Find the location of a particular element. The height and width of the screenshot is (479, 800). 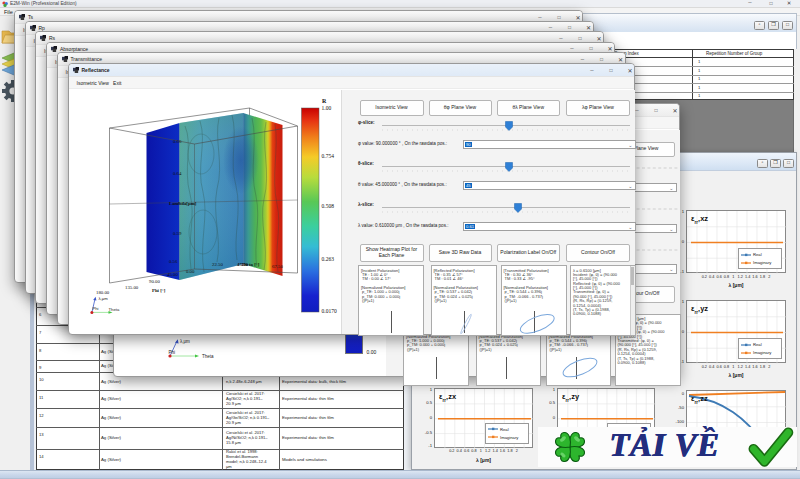

svg-text: 22.50 is located at coordinates (218, 264).